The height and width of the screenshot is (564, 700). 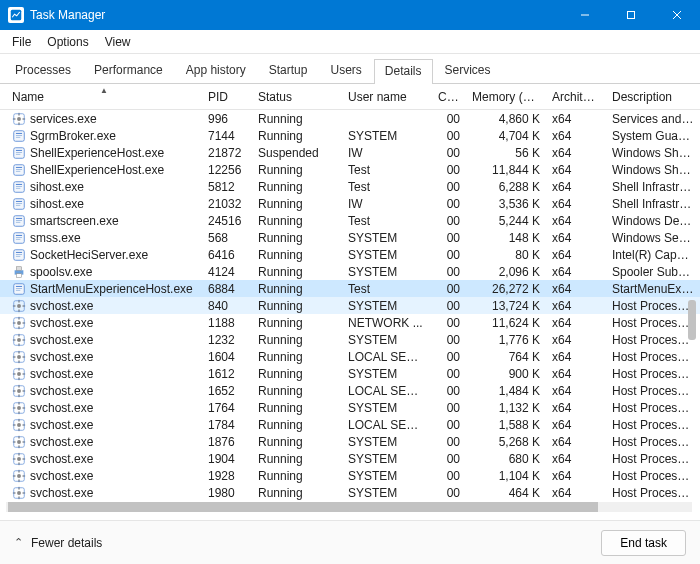 I want to click on table-row: svchost.exe1904RunningSYSTEM00680 Kx64Ho…, so click(x=350, y=458).